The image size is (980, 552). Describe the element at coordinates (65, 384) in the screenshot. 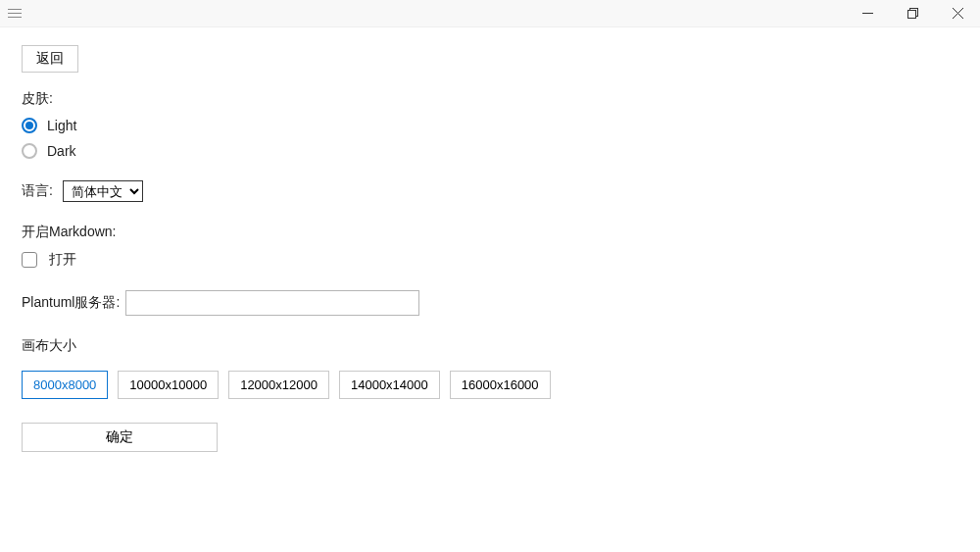

I see `canvas-size-option: 8000x8000` at that location.